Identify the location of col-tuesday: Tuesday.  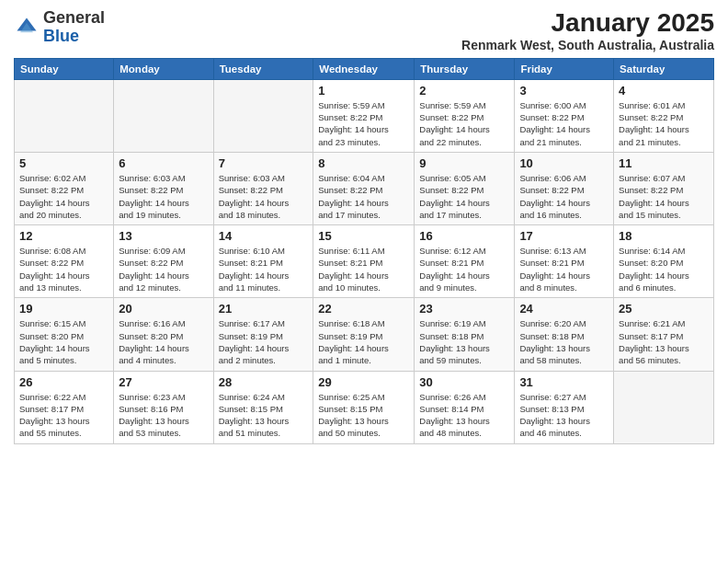
(263, 68).